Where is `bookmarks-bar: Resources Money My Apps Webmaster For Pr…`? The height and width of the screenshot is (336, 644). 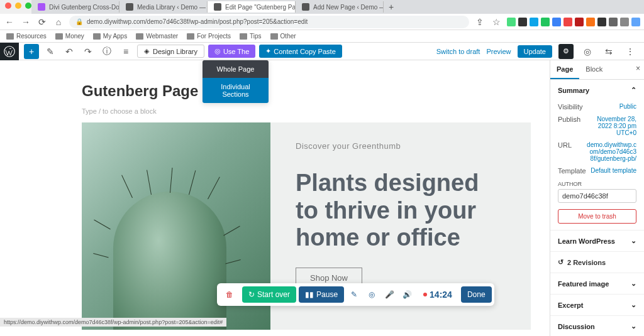 bookmarks-bar: Resources Money My Apps Webmaster For Pr… is located at coordinates (322, 36).